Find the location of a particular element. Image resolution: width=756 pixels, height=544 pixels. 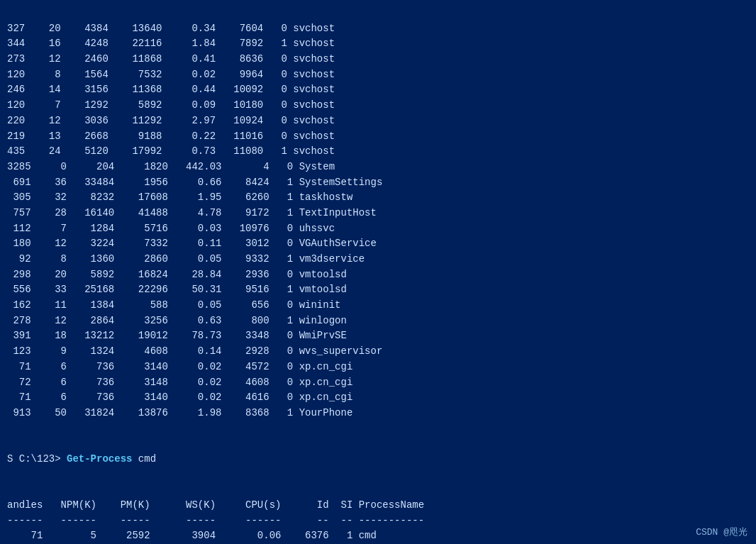

prompt1: S C:\123> is located at coordinates (37, 459).